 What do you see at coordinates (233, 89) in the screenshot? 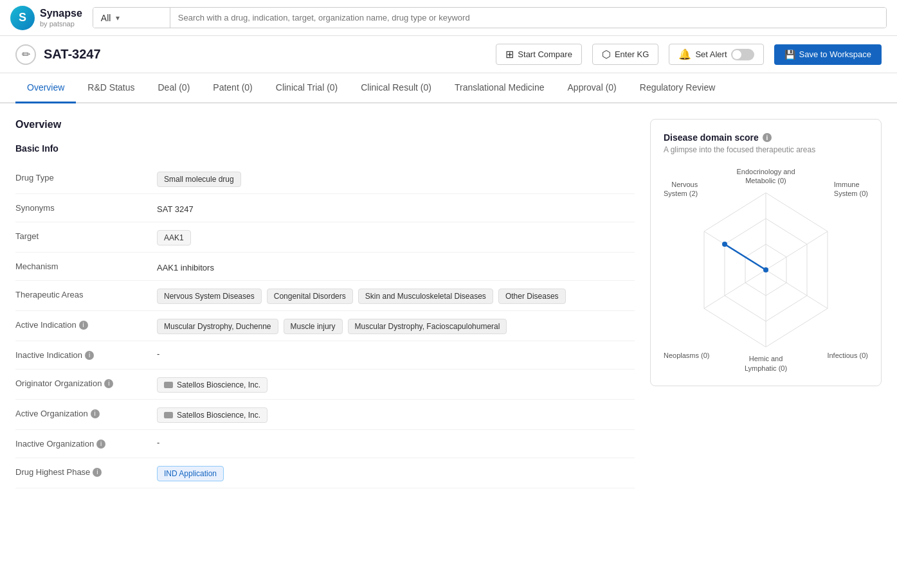
I see `tab-patent: Patent (0)` at bounding box center [233, 89].